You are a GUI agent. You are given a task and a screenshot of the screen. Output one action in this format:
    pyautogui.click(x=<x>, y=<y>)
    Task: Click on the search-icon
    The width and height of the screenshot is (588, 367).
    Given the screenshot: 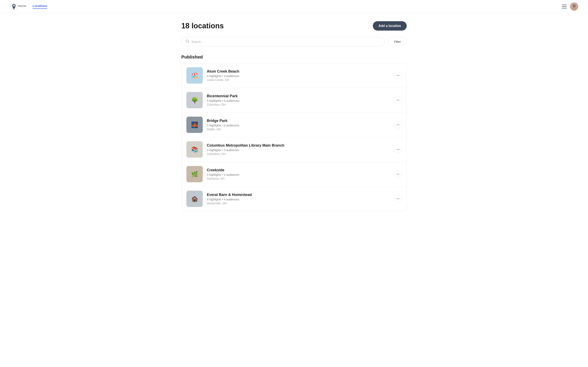 What is the action you would take?
    pyautogui.click(x=188, y=42)
    